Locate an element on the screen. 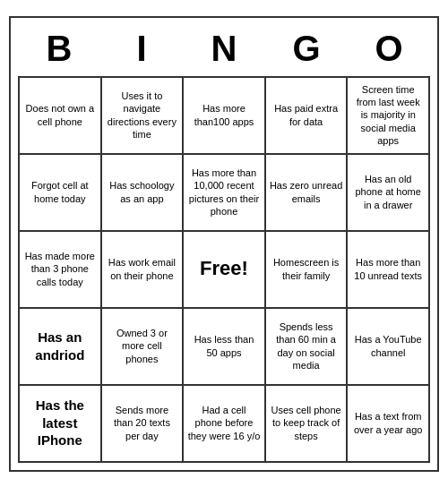 This screenshot has height=487, width=448. bingo-cell-7: Has more than 10,000 recent pictures on … is located at coordinates (225, 193).